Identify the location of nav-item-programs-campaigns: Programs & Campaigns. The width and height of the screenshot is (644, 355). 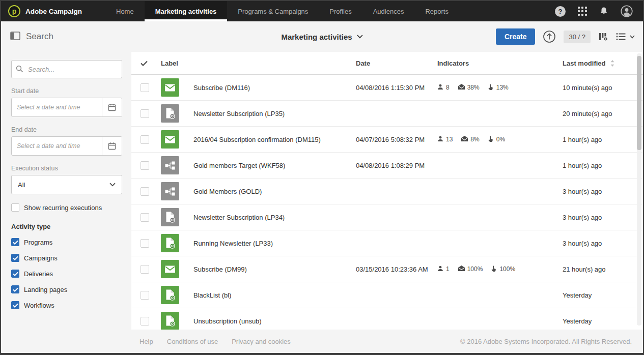
(273, 11).